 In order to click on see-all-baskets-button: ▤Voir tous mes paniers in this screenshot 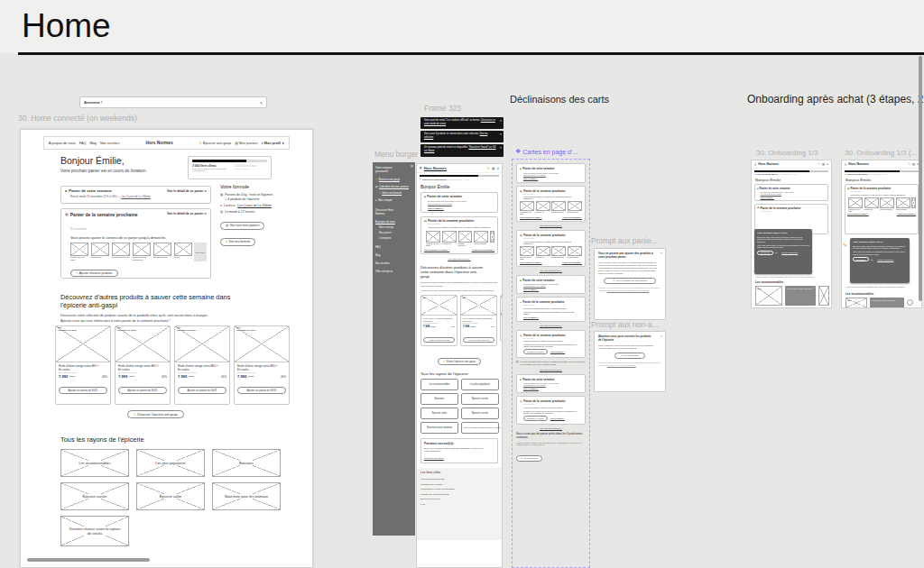, I will do `click(242, 225)`.